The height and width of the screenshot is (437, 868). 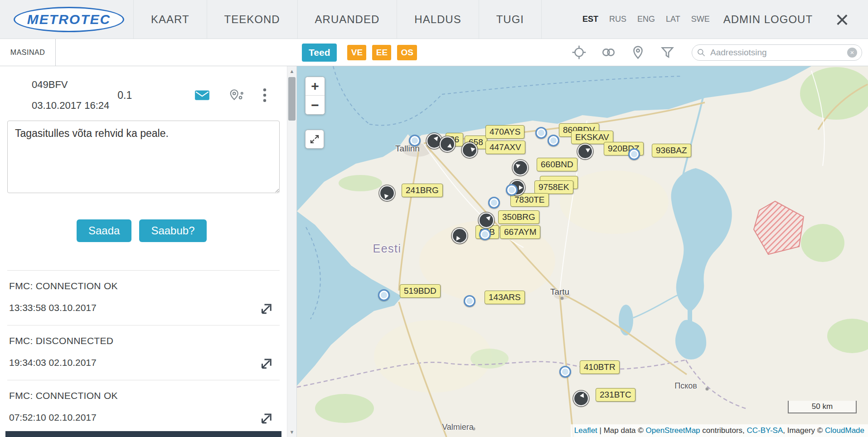 What do you see at coordinates (554, 187) in the screenshot?
I see `vehicle-map-label: 9758EK` at bounding box center [554, 187].